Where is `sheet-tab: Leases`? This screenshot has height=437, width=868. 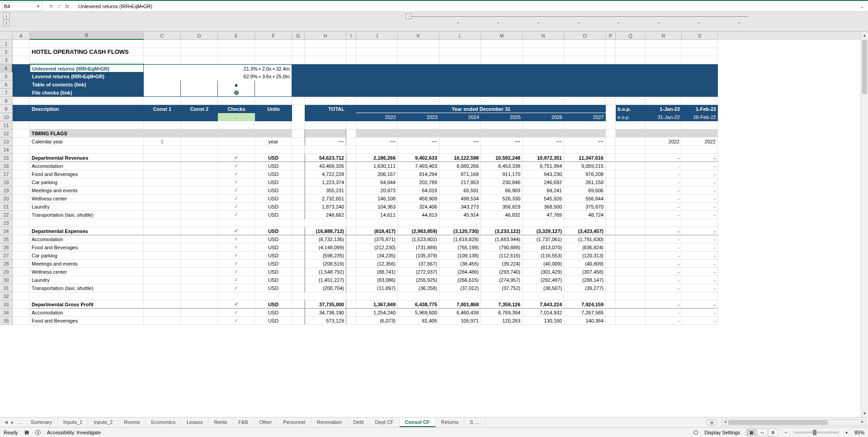 sheet-tab: Leases is located at coordinates (195, 423).